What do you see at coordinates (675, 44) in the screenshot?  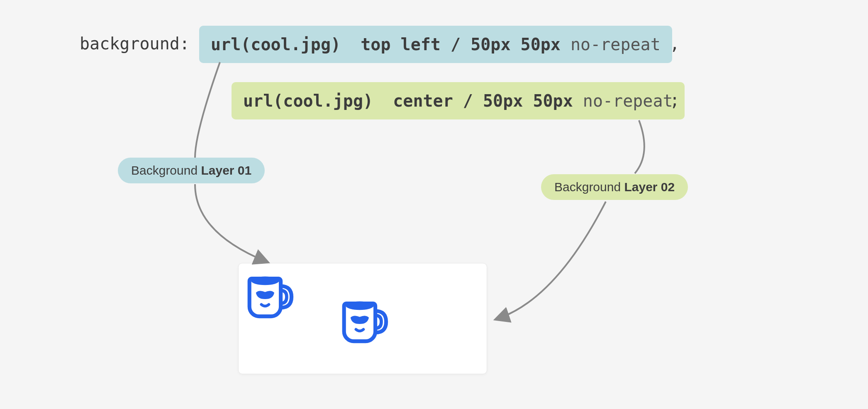 I see `layer1-trailing-comma: ,` at bounding box center [675, 44].